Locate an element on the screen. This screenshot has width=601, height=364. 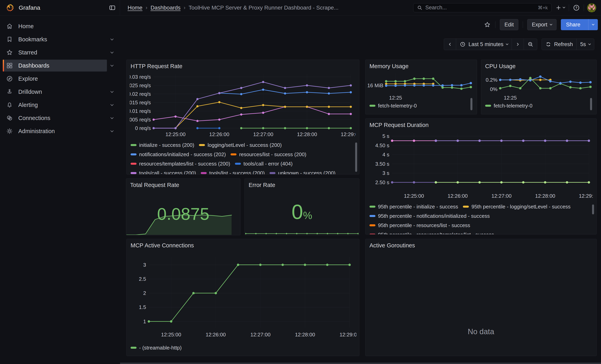
sidebar-toggle-icon is located at coordinates (112, 8).